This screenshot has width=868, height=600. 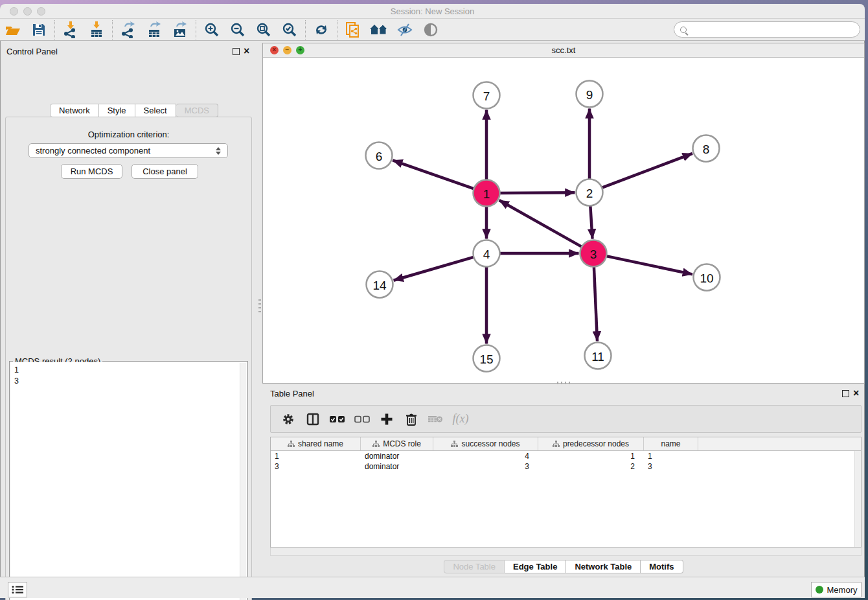 I want to click on close-view-icon: ×, so click(x=275, y=51).